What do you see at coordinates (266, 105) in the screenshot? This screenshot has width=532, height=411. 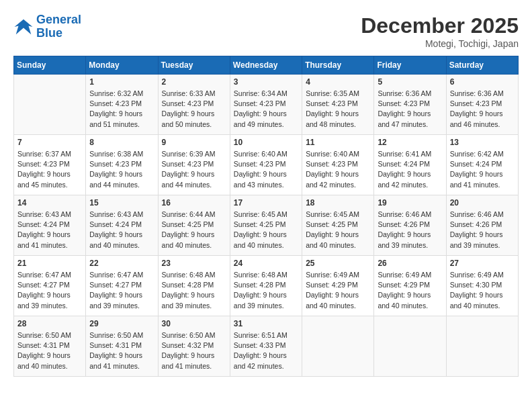 I see `calendar-cell: 3Sunrise: 6:34 AMSunset: 4:23 PMDaylight…` at bounding box center [266, 105].